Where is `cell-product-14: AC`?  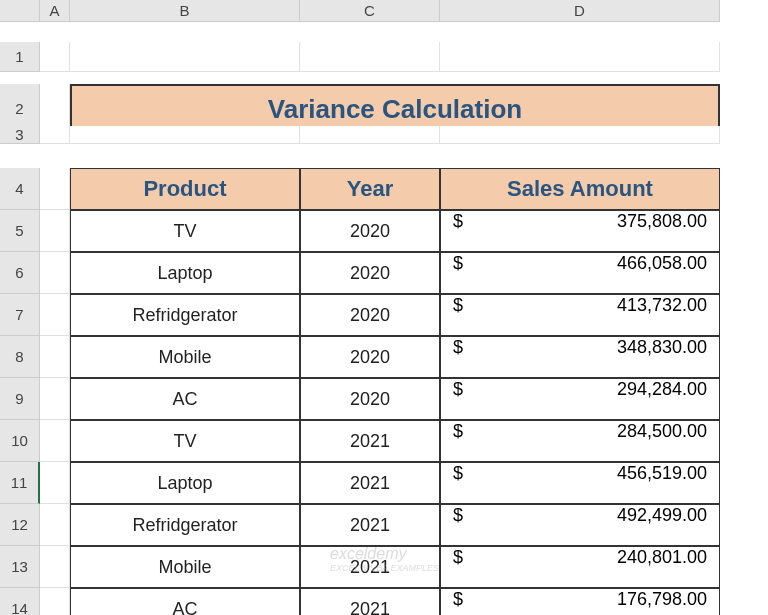
cell-product-14: AC is located at coordinates (185, 602).